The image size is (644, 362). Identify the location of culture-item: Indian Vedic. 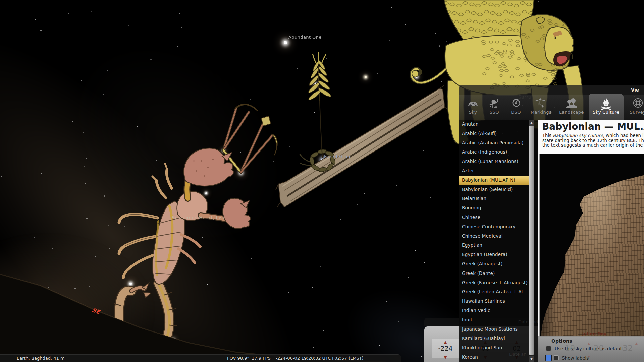
(494, 311).